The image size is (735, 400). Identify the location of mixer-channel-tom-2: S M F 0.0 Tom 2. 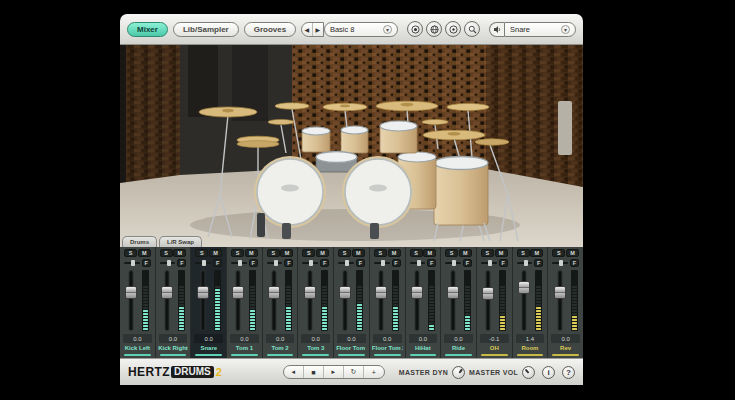
(281, 302).